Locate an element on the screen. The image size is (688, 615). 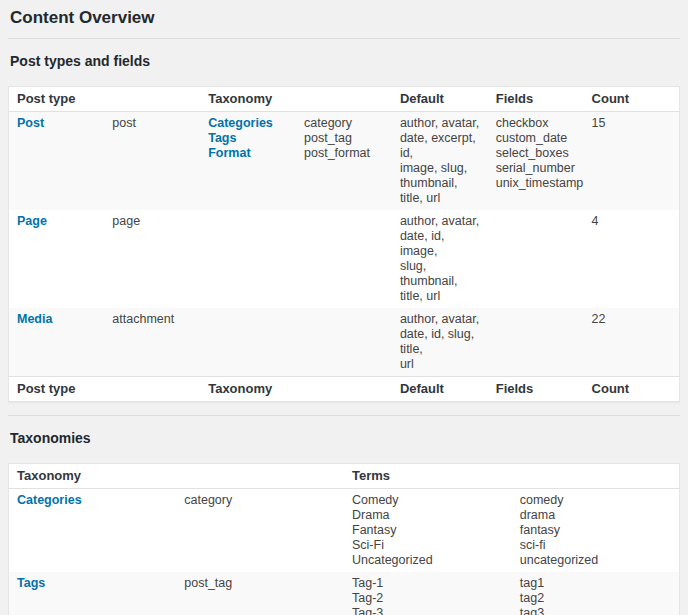
categories-term-slugs: comedy drama fantasy sci-fi uncategorize… is located at coordinates (596, 531).